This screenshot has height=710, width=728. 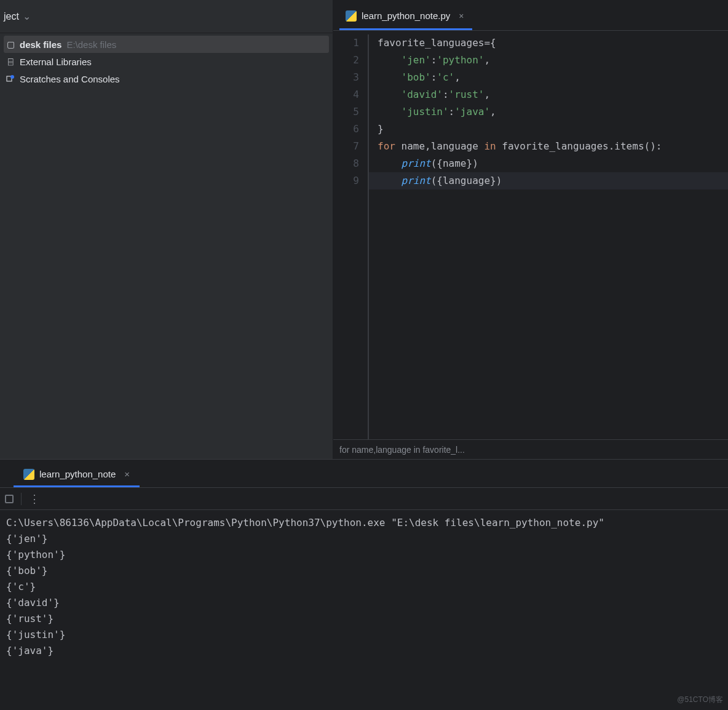 What do you see at coordinates (70, 79) in the screenshot?
I see `tree-item-label: Scratches and Consoles` at bounding box center [70, 79].